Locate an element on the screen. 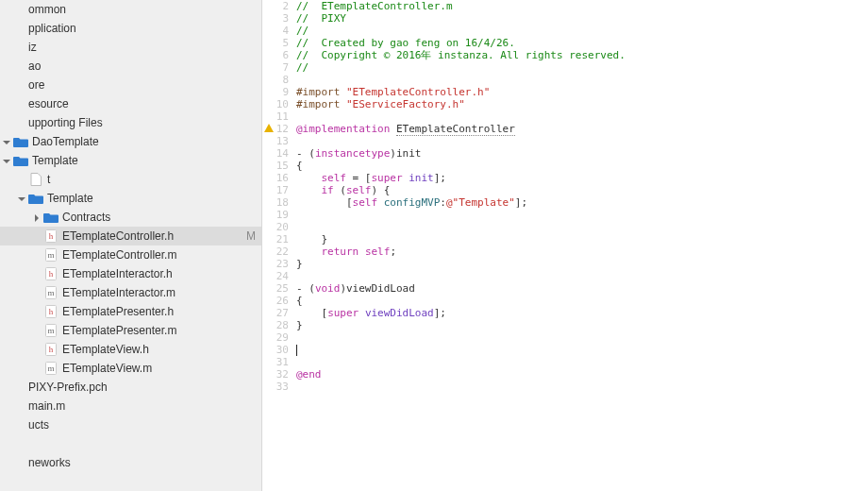  file-tree-label: ETemplateInteractor.h is located at coordinates (159, 274).